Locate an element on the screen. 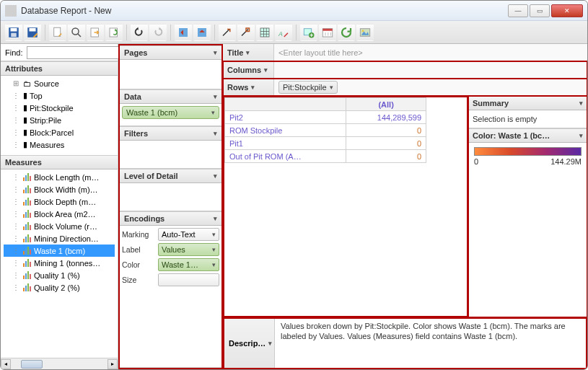 The height and width of the screenshot is (370, 588). redo-icon is located at coordinates (158, 32).